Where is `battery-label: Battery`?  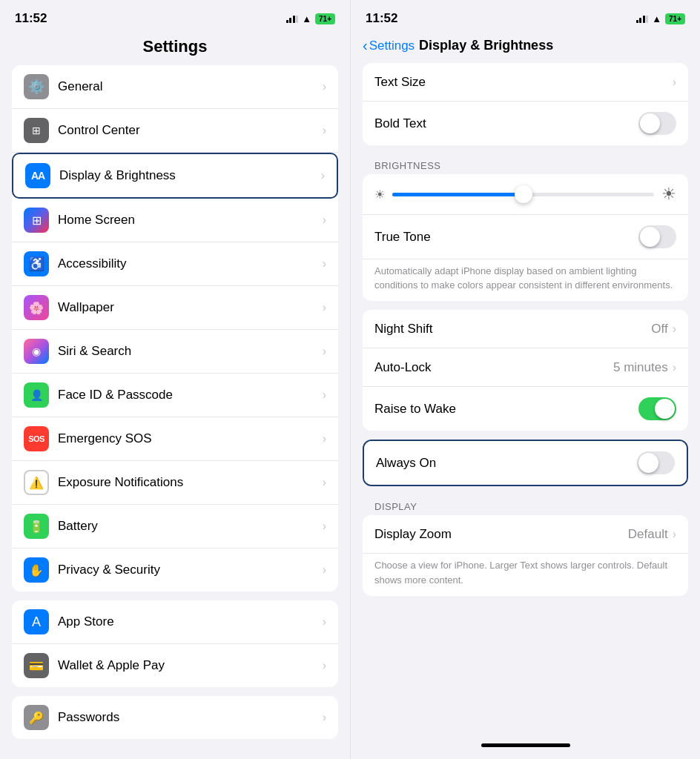 battery-label: Battery is located at coordinates (190, 526).